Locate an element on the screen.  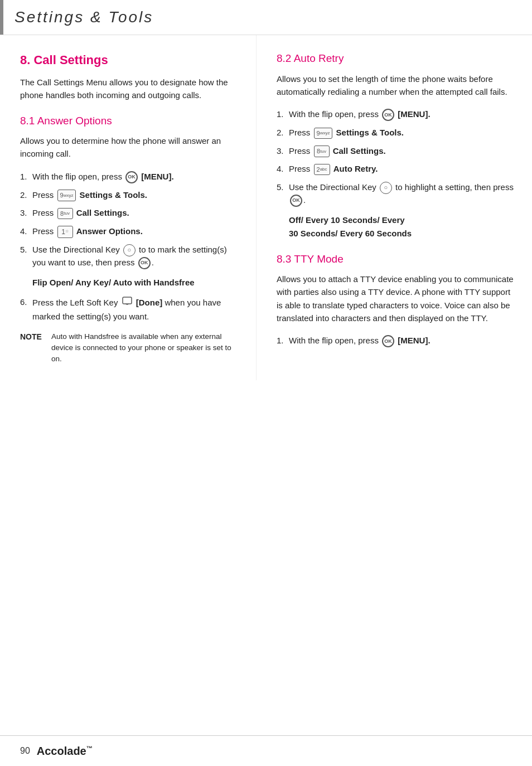
steps-8-1: 1. With the flip open, press OK [MENU]. … is located at coordinates (130, 220).